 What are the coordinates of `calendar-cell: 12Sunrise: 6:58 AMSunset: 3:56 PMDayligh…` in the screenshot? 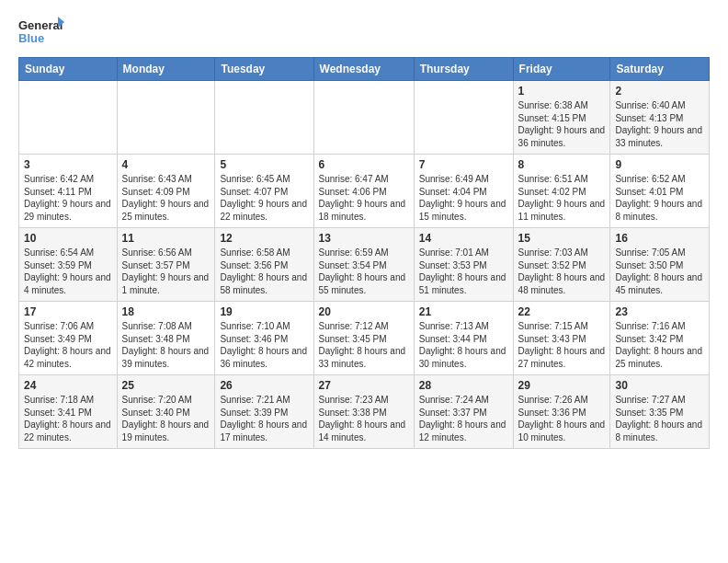 It's located at (265, 265).